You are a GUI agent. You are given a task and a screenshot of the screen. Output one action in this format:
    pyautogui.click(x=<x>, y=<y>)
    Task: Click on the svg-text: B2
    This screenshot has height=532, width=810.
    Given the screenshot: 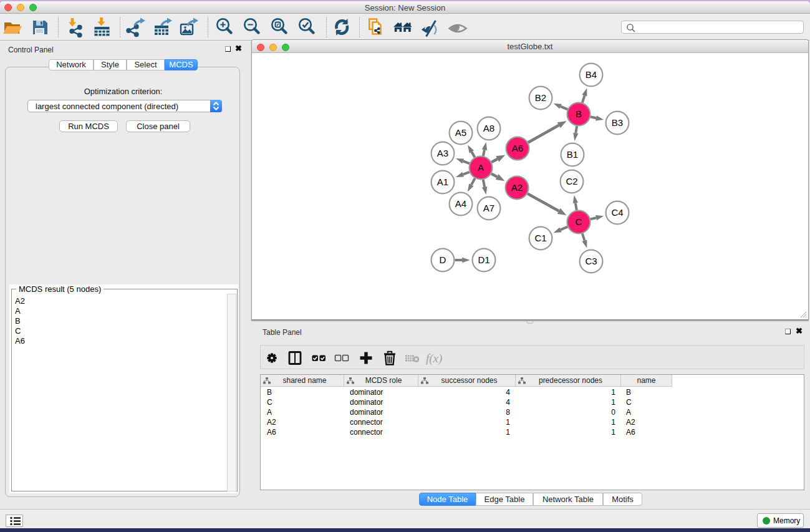 What is the action you would take?
    pyautogui.click(x=541, y=97)
    